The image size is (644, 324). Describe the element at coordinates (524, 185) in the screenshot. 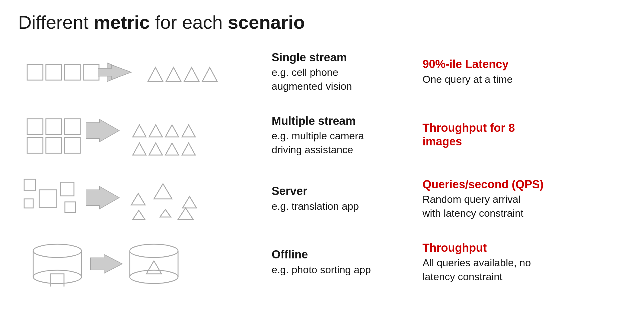

I see `metric-name-server: Queries/second (QPS)` at that location.